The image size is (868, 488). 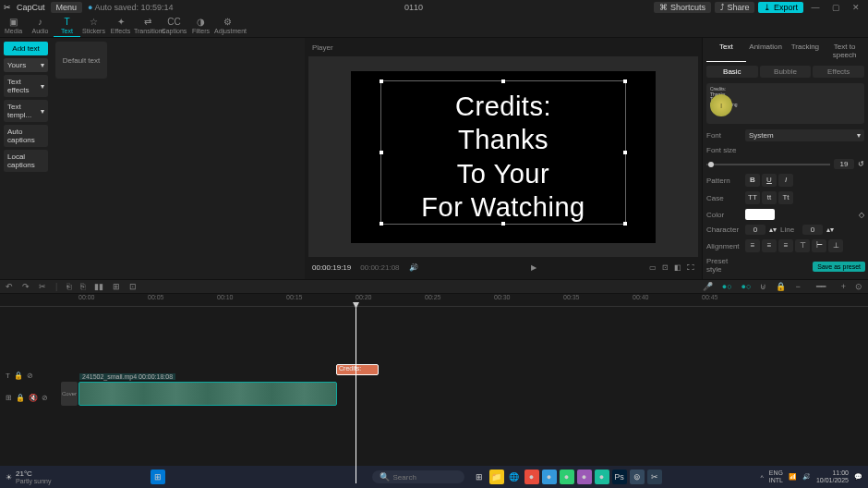 What do you see at coordinates (819, 246) in the screenshot?
I see `align-middle-button: ⊢` at bounding box center [819, 246].